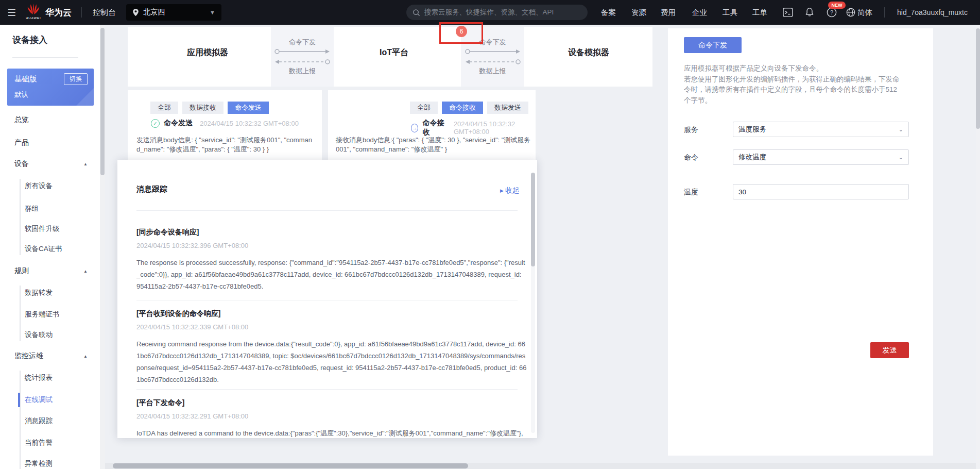  What do you see at coordinates (978, 78) in the screenshot?
I see `vertical-scrollbar-thumb` at bounding box center [978, 78].